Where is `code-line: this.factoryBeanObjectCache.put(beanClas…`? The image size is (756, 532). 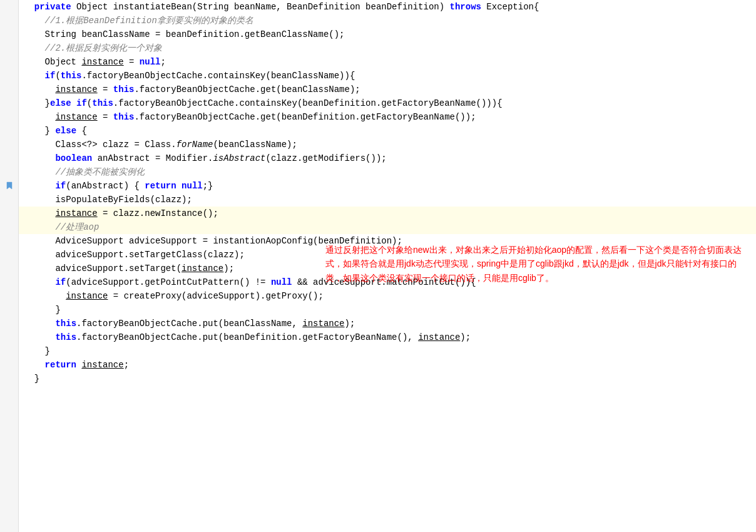 code-line: this.factoryBeanObjectCache.put(beanClas… is located at coordinates (387, 324).